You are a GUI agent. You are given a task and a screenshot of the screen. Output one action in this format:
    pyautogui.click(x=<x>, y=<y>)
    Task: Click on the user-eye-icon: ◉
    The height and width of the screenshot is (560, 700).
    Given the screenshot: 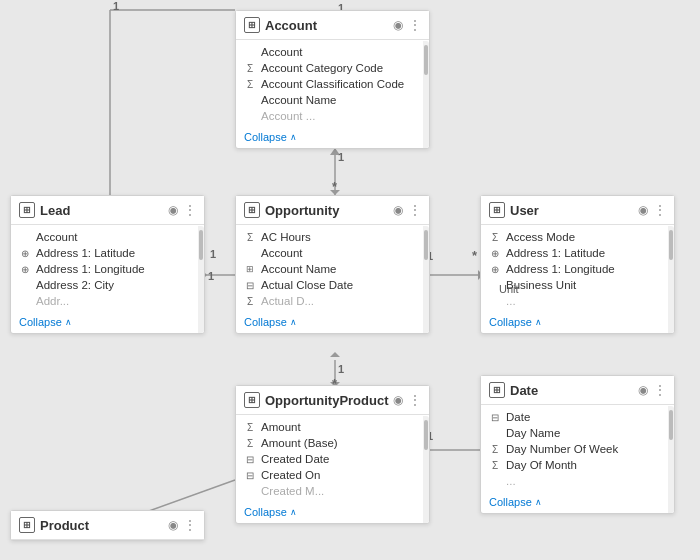 What is the action you would take?
    pyautogui.click(x=643, y=210)
    